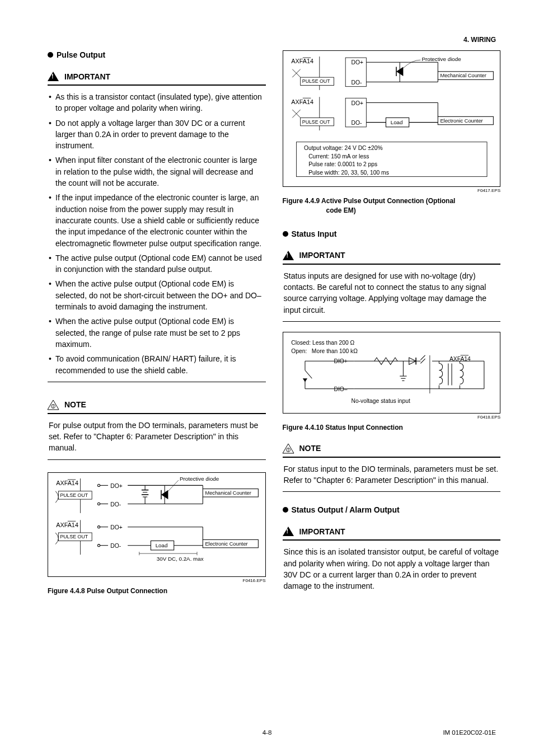  I want to click on pulse-output-heading: Pulse Output, so click(157, 55).